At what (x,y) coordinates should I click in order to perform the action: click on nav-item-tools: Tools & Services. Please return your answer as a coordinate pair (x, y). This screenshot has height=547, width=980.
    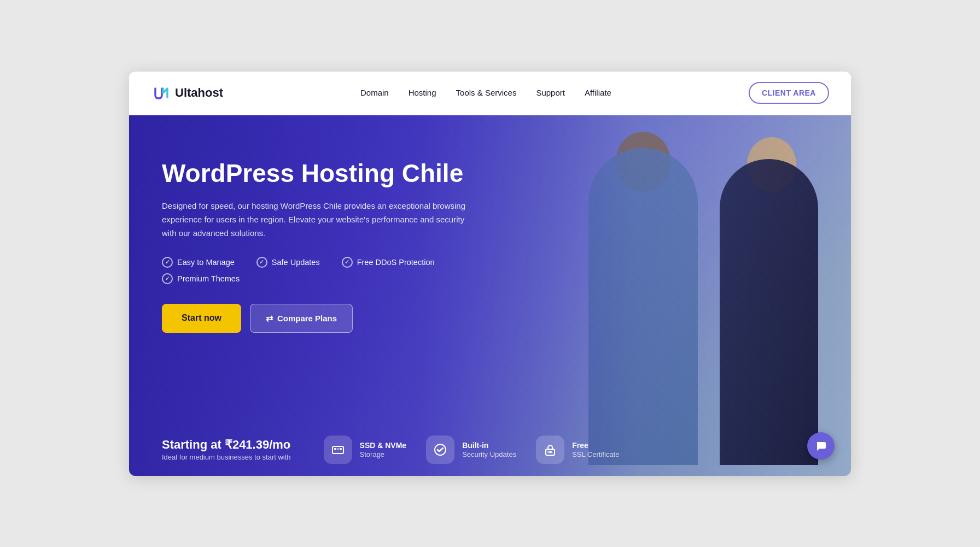
    Looking at the image, I should click on (487, 93).